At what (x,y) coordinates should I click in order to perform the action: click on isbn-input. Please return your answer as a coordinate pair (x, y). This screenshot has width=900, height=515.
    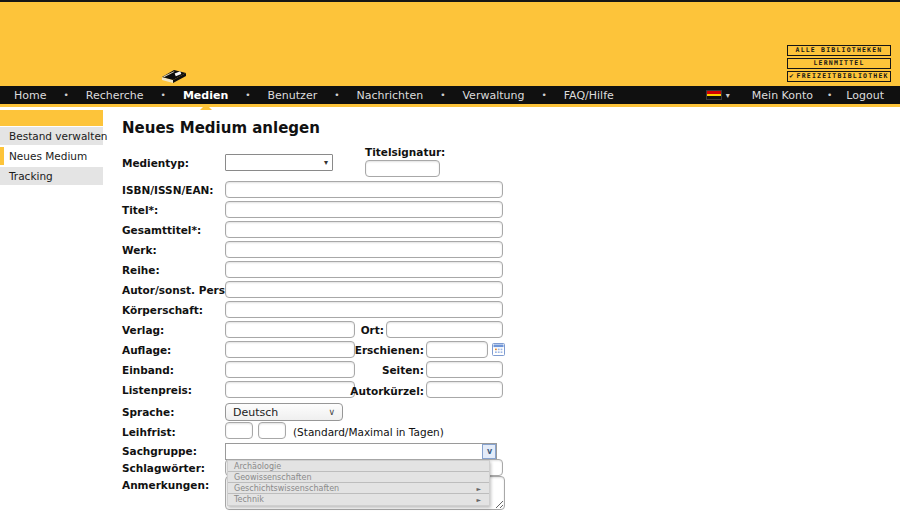
    Looking at the image, I should click on (364, 190).